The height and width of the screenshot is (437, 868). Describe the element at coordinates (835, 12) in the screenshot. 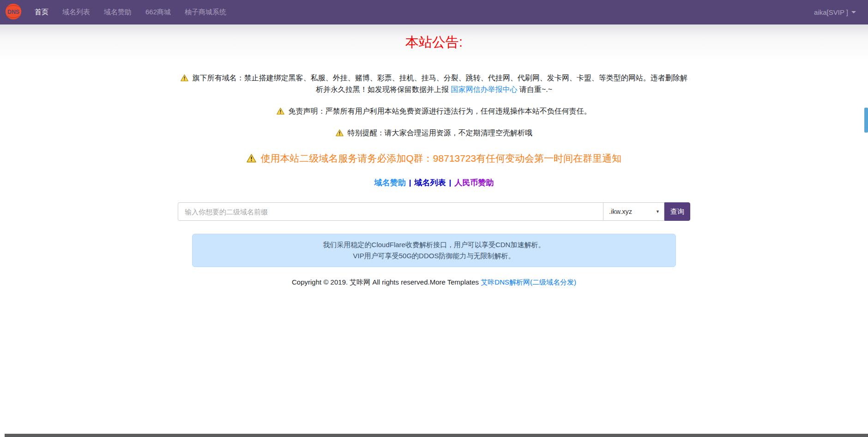

I see `user-dropdown: aika[SVIP ]` at that location.